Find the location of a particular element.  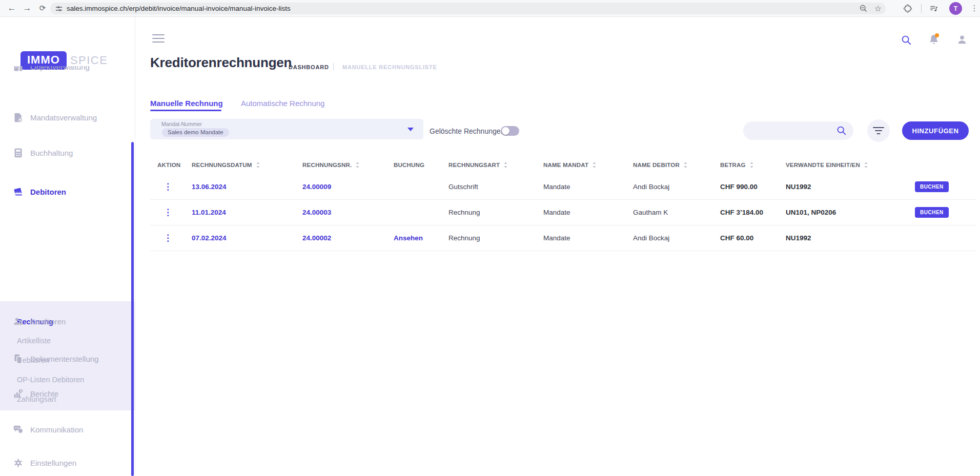

zoom-out-icon is located at coordinates (863, 8).